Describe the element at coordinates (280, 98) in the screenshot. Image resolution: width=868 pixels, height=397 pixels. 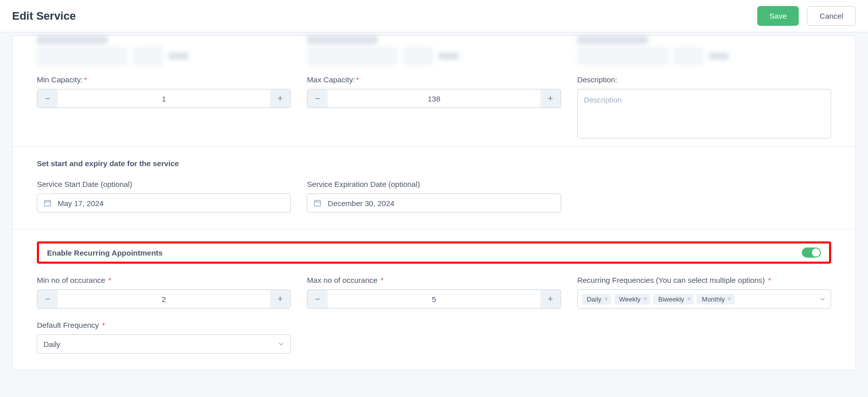
I see `min-capacity-increment: +` at that location.